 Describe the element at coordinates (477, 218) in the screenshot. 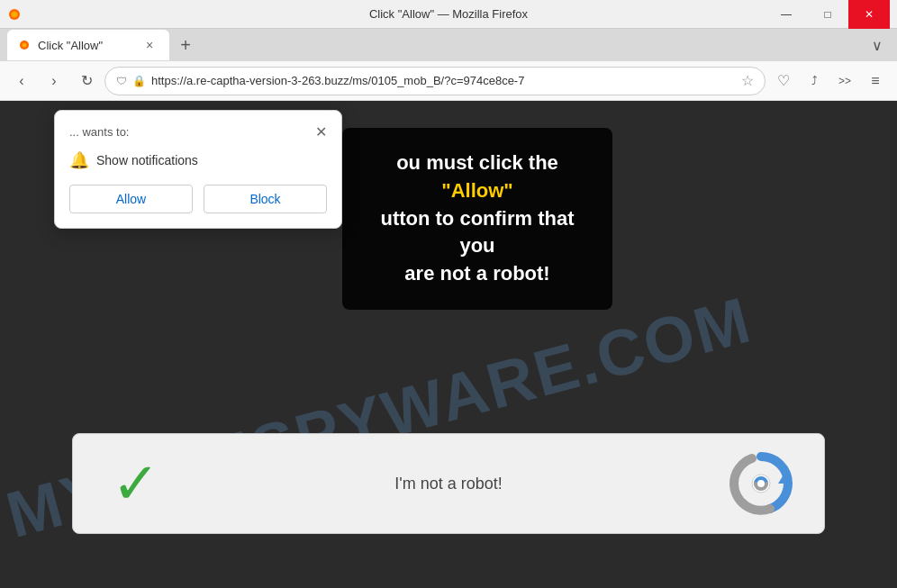

I see `overlay-text: ou must click the "Allow" utton to confi…` at that location.